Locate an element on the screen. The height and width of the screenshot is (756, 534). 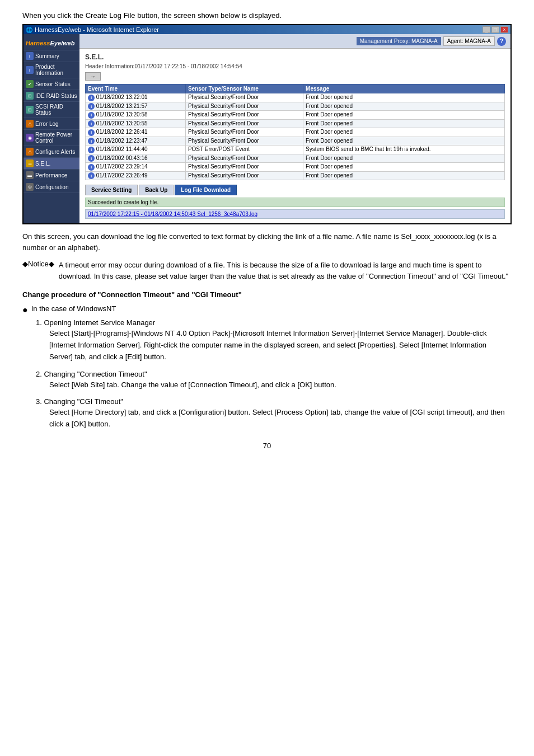
sidebar-item-performance: ▬ Performance is located at coordinates (51, 176).